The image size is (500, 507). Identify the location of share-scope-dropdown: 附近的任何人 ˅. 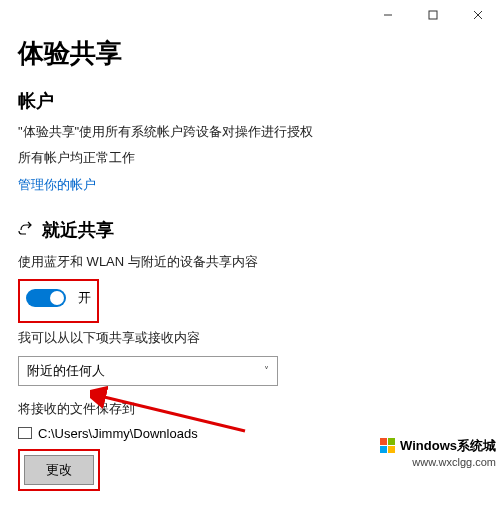
(148, 371).